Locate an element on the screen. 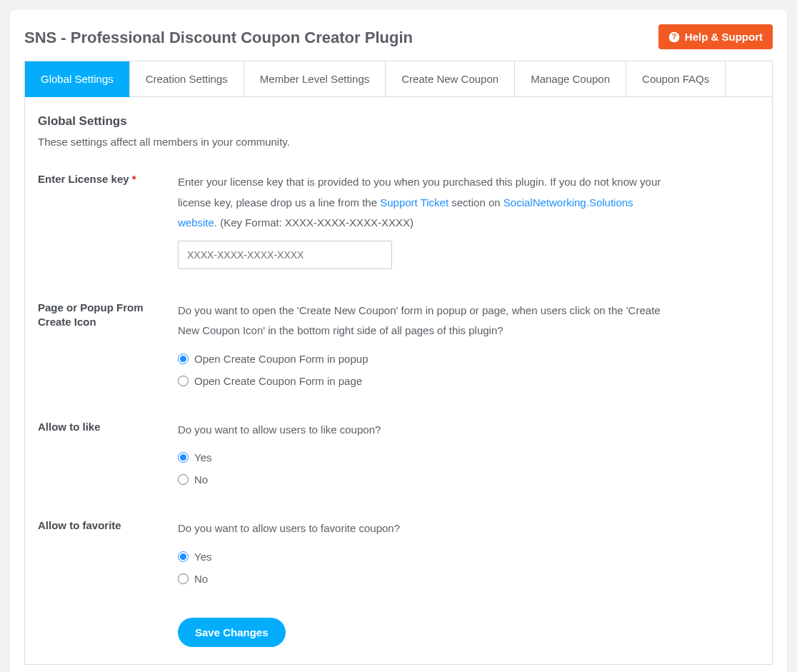 This screenshot has width=797, height=672. allow-favorite-desc: Do you want to allow users to favorite c… is located at coordinates (289, 528).